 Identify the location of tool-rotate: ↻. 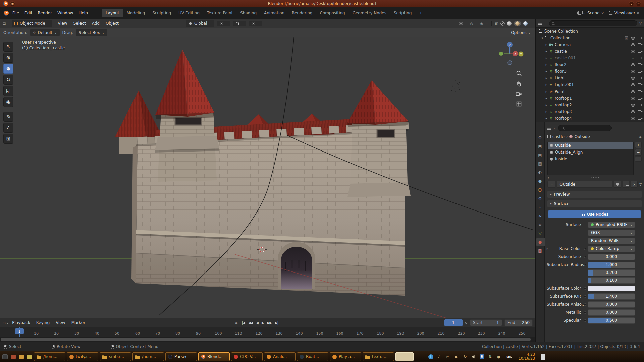
(8, 80).